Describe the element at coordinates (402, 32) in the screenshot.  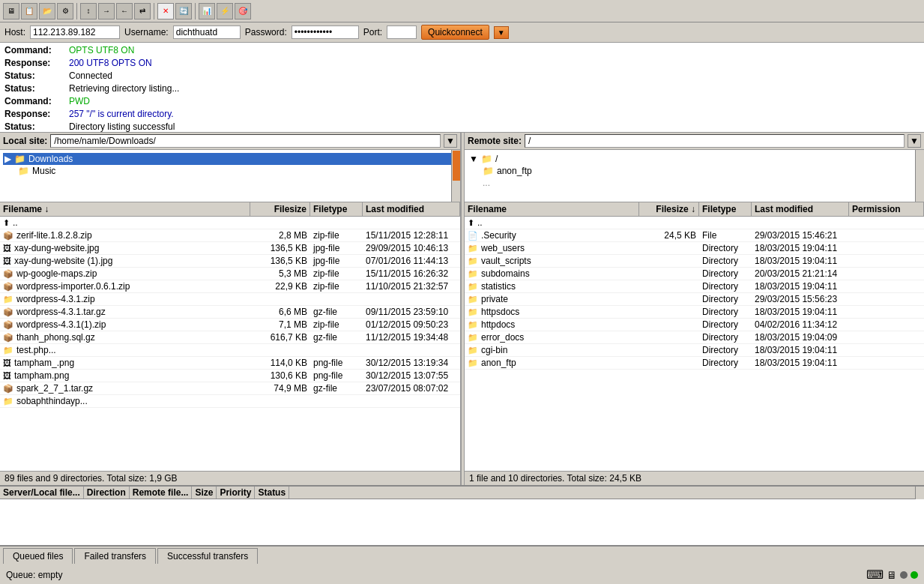
I see `port-input` at that location.